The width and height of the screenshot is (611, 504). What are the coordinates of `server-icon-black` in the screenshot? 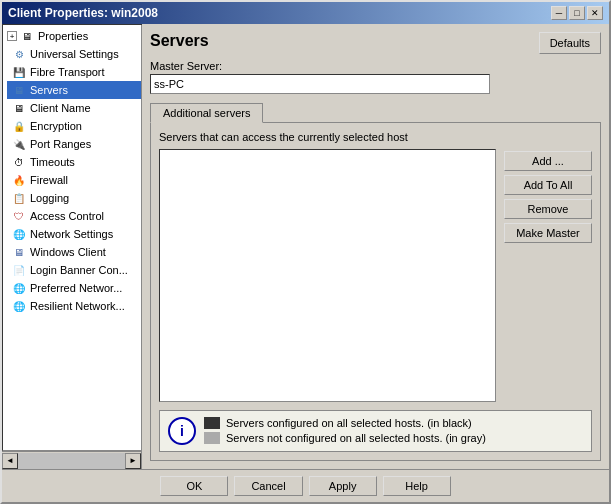 It's located at (212, 423).